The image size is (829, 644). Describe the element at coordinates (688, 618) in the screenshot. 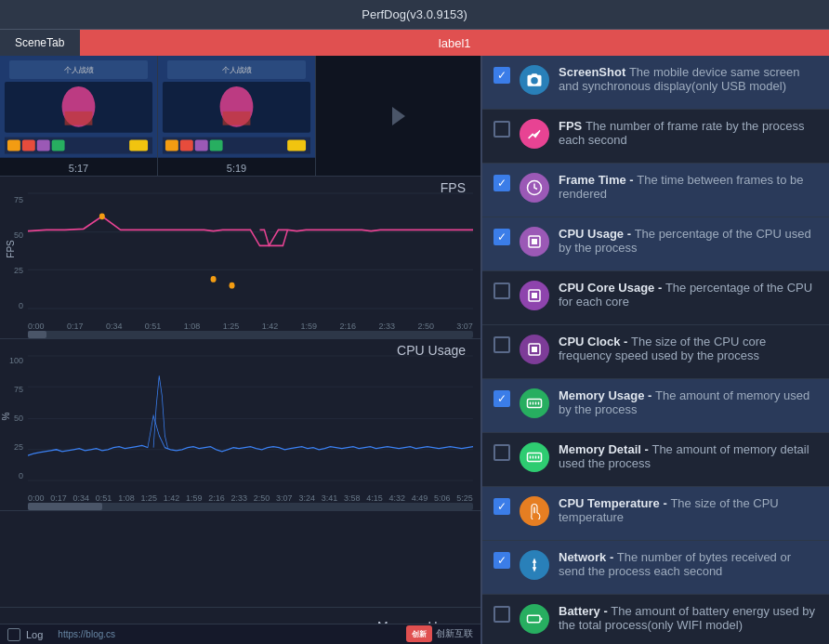

I see `battery-content: Battery - The amount of battery energy u…` at that location.